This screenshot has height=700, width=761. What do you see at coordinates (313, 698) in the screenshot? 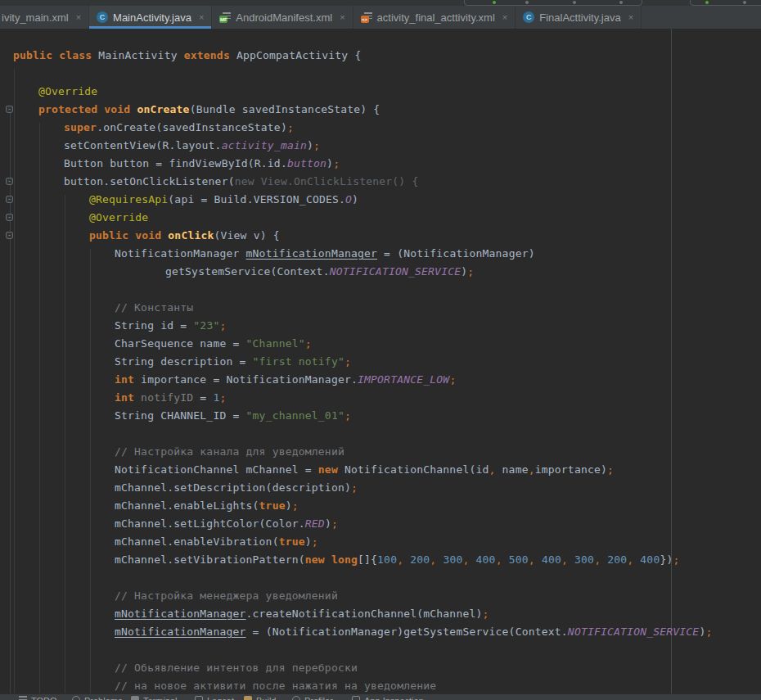
I see `tool-window-button-profiler: Profiler` at bounding box center [313, 698].